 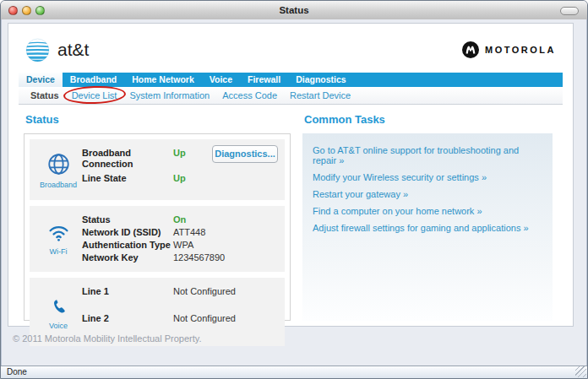 I want to click on status-bar-text: Done, so click(x=17, y=371).